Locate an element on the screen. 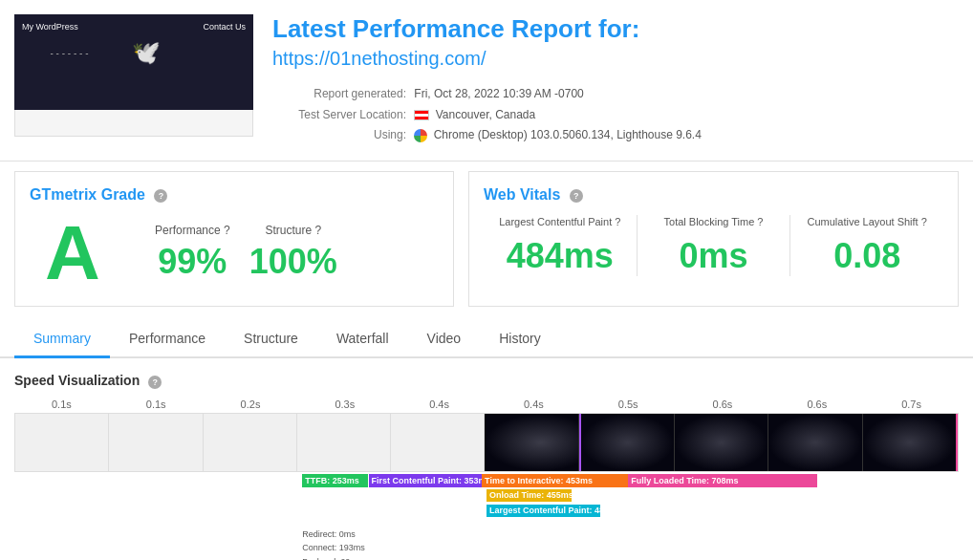  web-vitals-title: Web Vitals ? is located at coordinates (713, 195).